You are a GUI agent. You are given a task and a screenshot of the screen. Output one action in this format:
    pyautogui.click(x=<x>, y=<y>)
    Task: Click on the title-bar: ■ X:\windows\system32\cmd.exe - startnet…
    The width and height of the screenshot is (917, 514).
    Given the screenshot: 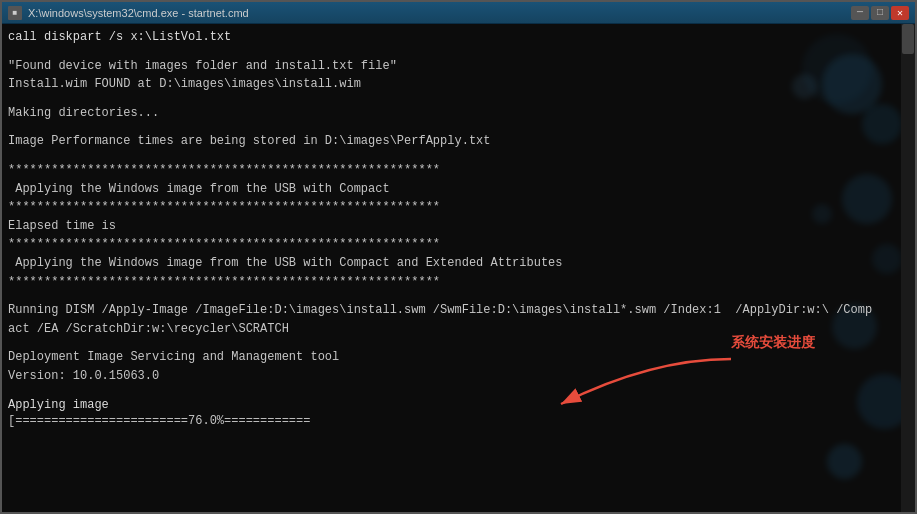 What is the action you would take?
    pyautogui.click(x=458, y=13)
    